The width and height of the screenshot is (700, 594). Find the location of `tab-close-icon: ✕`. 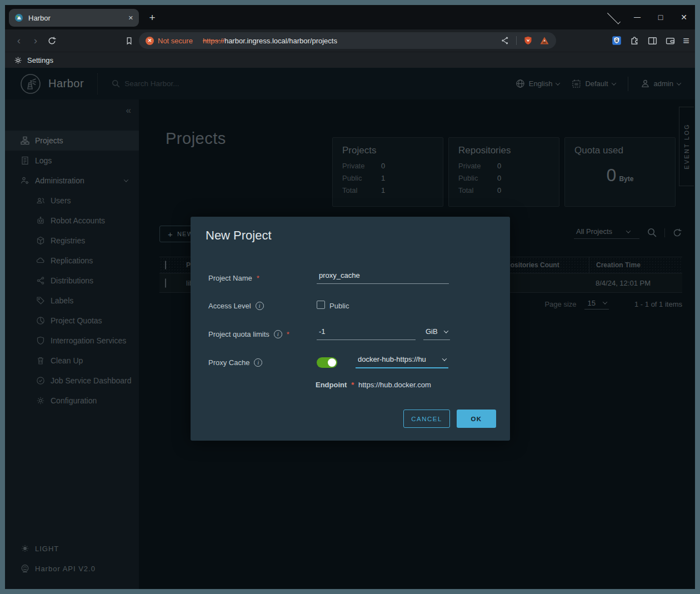

tab-close-icon: ✕ is located at coordinates (131, 18).